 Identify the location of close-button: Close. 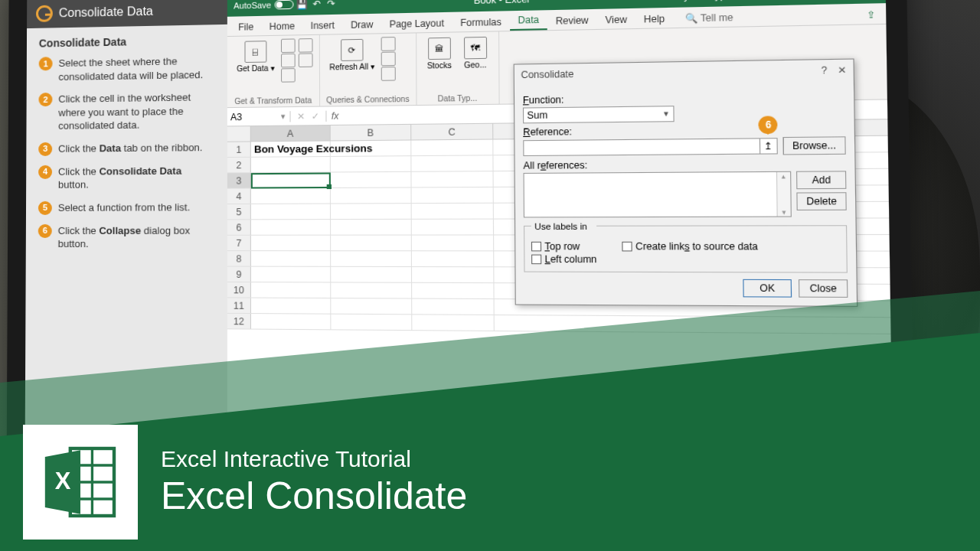
(823, 289).